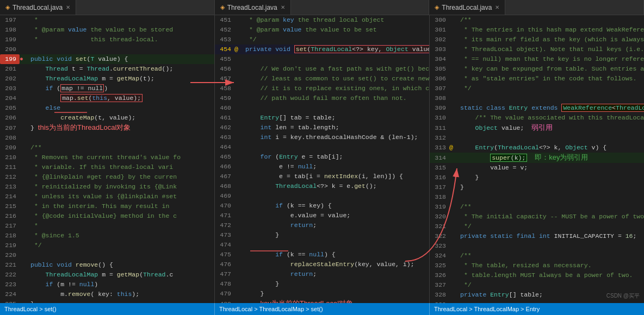 This screenshot has height=315, width=644. Describe the element at coordinates (322, 79) in the screenshot. I see `table-row: 457 // least as common to use set() to c…` at that location.